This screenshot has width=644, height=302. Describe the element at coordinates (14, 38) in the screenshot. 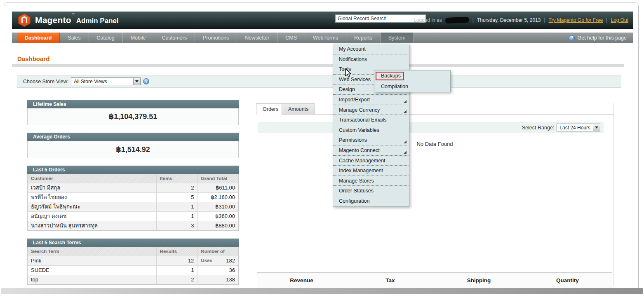

I see `nav-spacer` at that location.